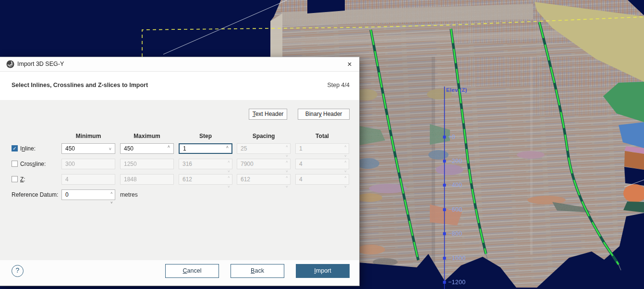 This screenshot has width=644, height=289. Describe the element at coordinates (206, 179) in the screenshot. I see `z-step-field: 612˄˅` at that location.